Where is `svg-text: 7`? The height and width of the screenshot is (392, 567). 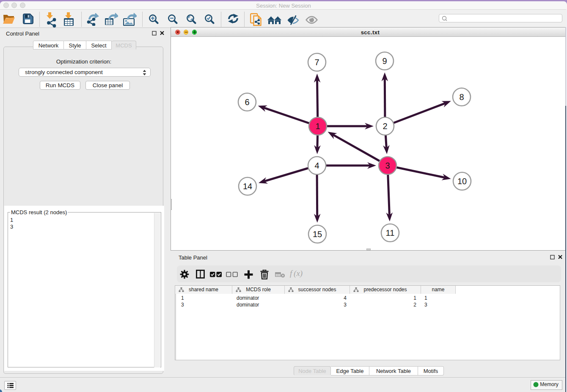 svg-text: 7 is located at coordinates (317, 63).